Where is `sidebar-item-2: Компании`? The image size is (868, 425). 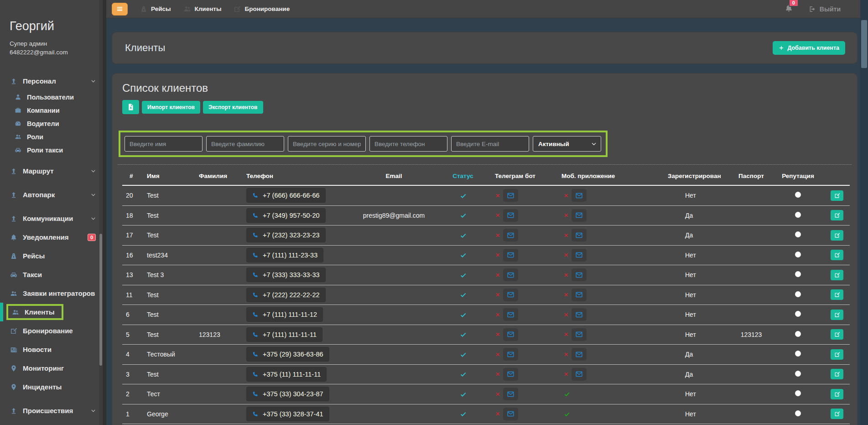 sidebar-item-2: Компании is located at coordinates (51, 110).